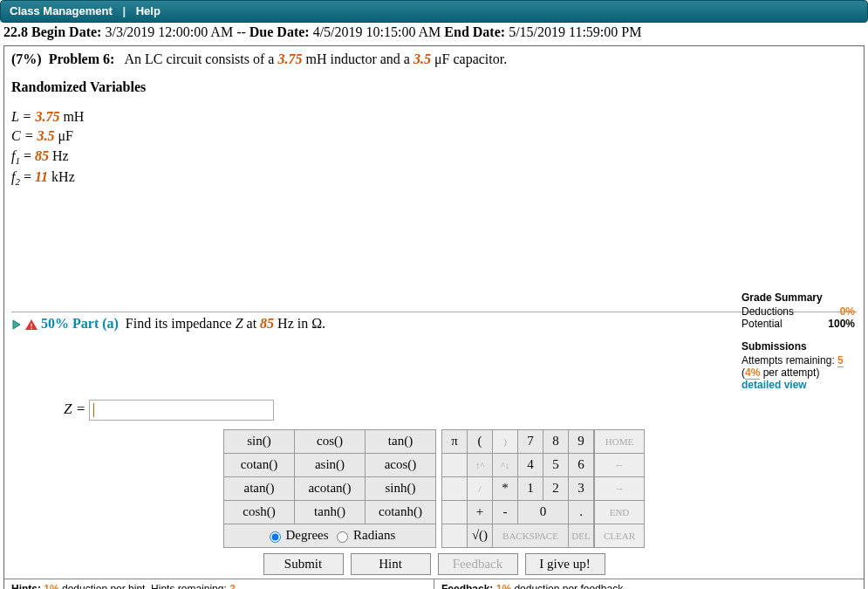  Describe the element at coordinates (798, 298) in the screenshot. I see `grade-title: Grade Summary` at that location.